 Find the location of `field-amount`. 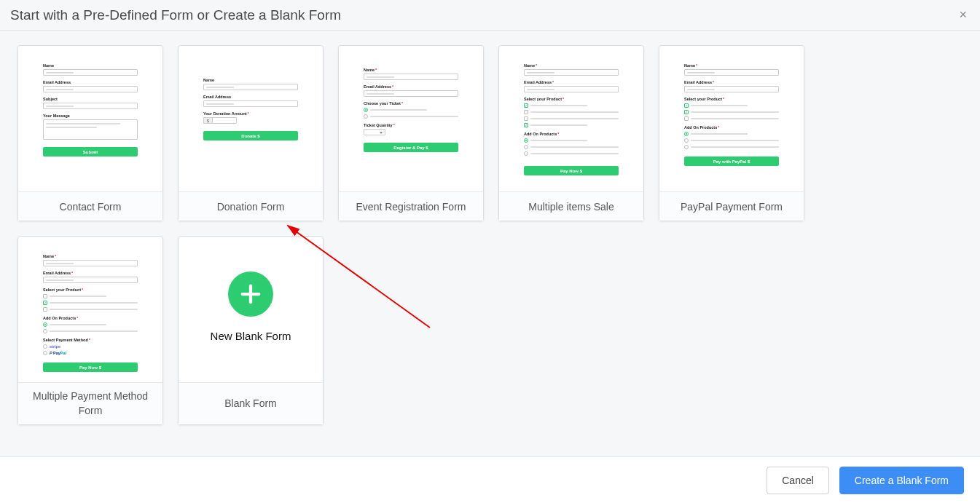

field-amount is located at coordinates (224, 121).